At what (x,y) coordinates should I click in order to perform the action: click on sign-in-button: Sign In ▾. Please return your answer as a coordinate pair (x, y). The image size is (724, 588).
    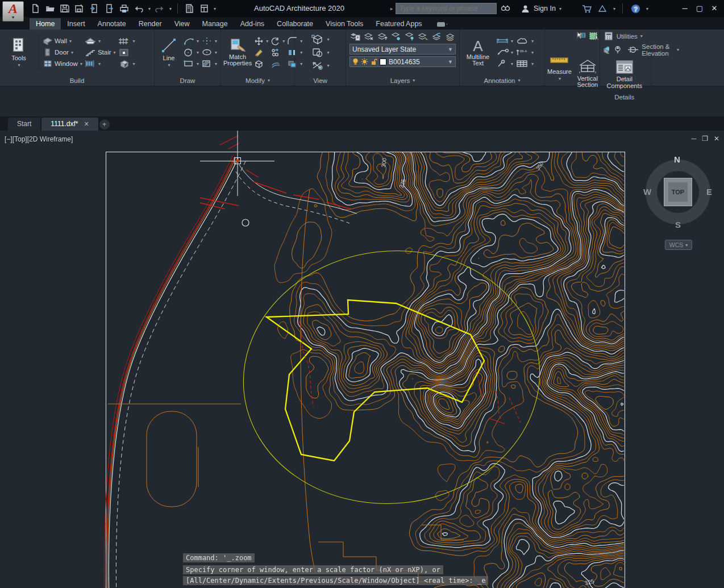
    Looking at the image, I should click on (540, 9).